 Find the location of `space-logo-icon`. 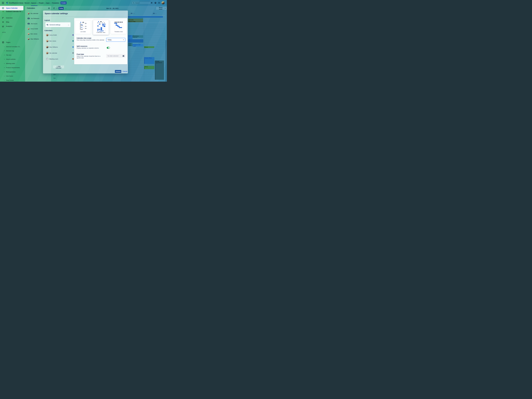

space-logo-icon is located at coordinates (3, 12).